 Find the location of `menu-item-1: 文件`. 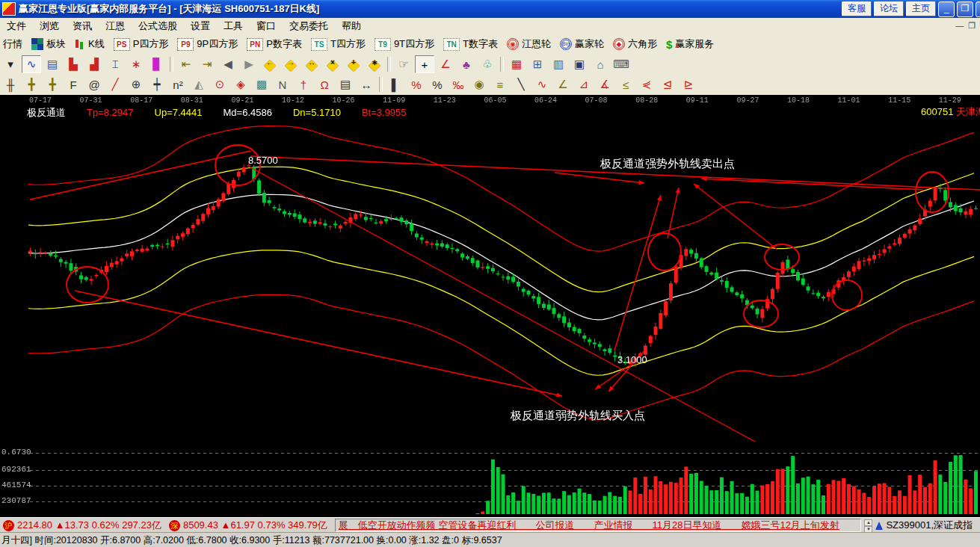

menu-item-1: 文件 is located at coordinates (16, 26).